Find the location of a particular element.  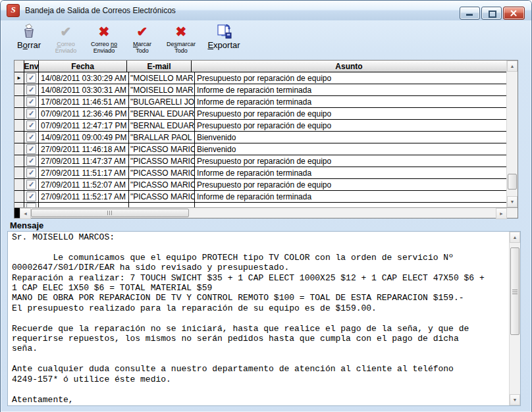

table-row: ✓ 14/09/2011 09:00:49 PM "BRALLAR PAOL B… is located at coordinates (261, 138).